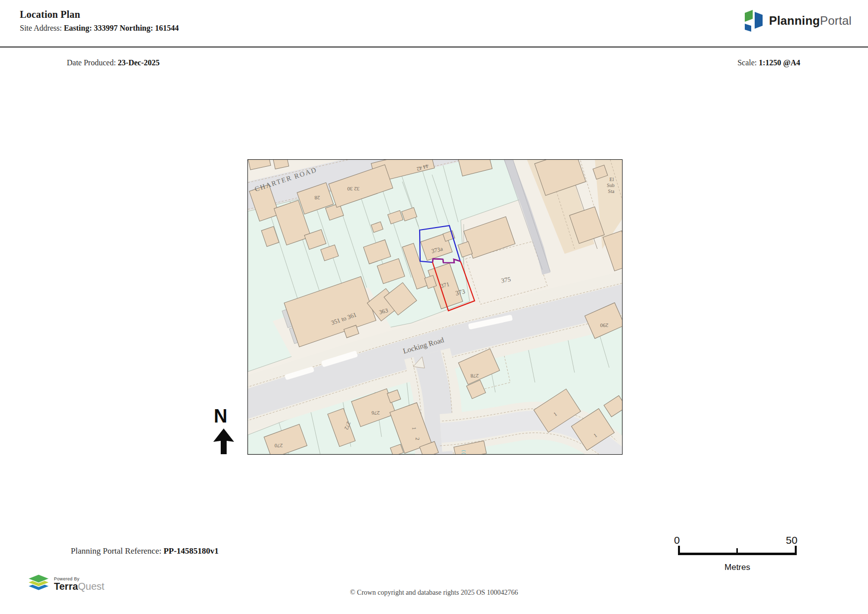 This screenshot has width=868, height=614. Describe the element at coordinates (769, 63) in the screenshot. I see `scale-note: Scale: 1:1250 @A4` at that location.